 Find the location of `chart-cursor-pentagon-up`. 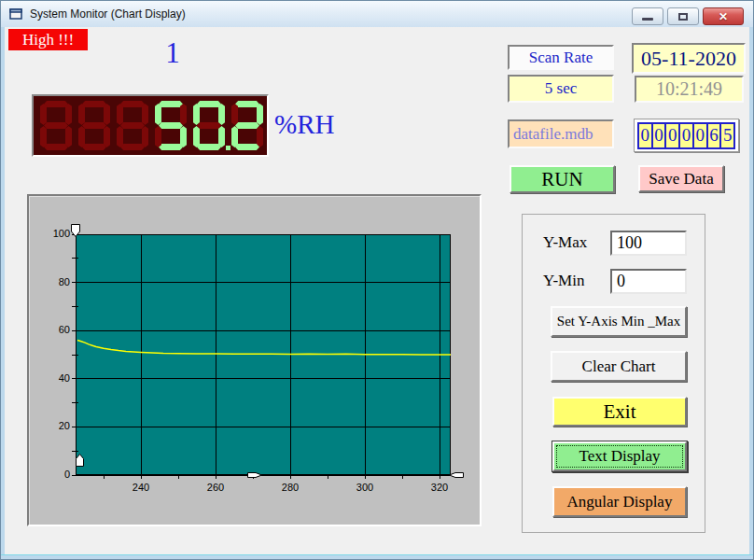

chart-cursor-pentagon-up is located at coordinates (80, 460).